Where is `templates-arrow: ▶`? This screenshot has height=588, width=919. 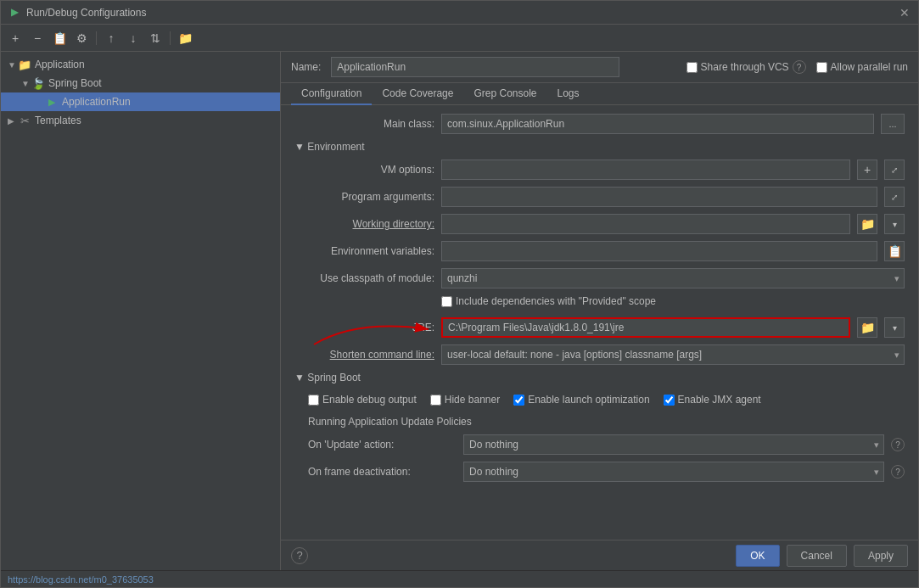
templates-arrow: ▶ is located at coordinates (13, 120).